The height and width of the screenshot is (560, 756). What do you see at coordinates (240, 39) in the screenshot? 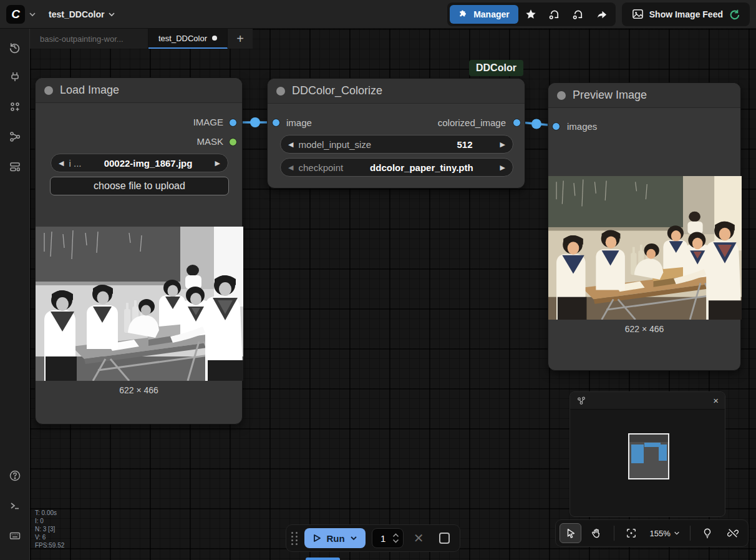
I see `new-tab-button: +` at bounding box center [240, 39].